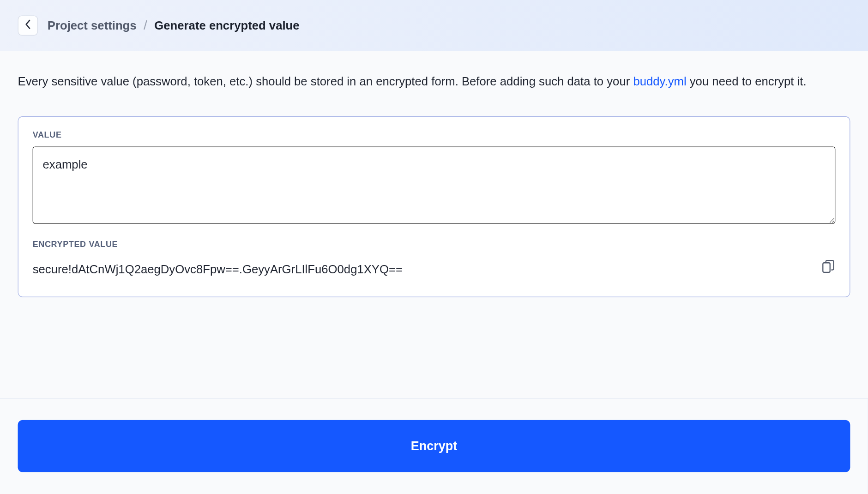 Image resolution: width=868 pixels, height=494 pixels. I want to click on value-input, so click(434, 185).